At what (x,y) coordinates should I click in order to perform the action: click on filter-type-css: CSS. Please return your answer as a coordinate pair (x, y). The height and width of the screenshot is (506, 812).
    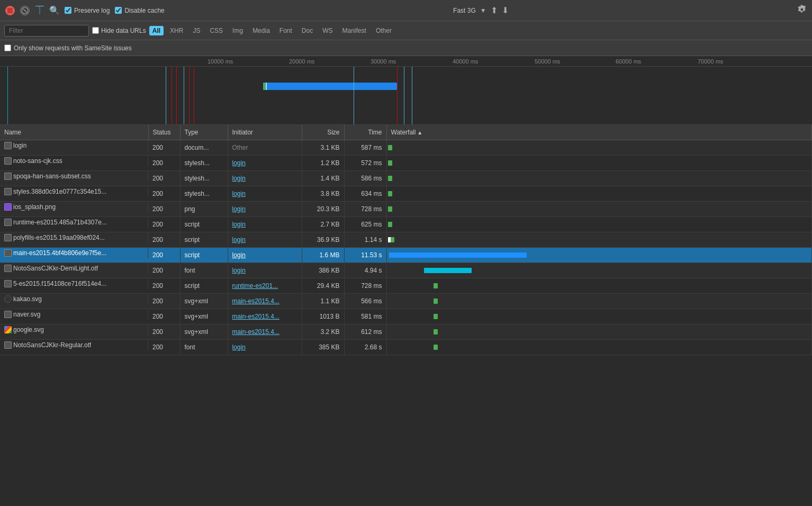
    Looking at the image, I should click on (216, 31).